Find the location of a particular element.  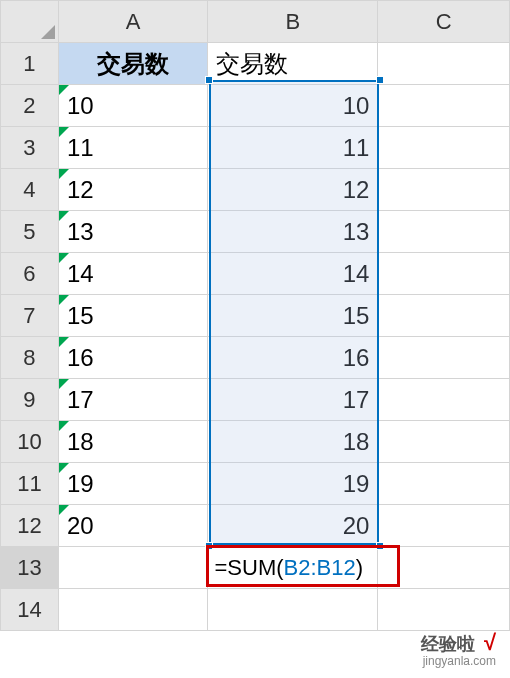

formula-range: B2:B12 is located at coordinates (320, 568).